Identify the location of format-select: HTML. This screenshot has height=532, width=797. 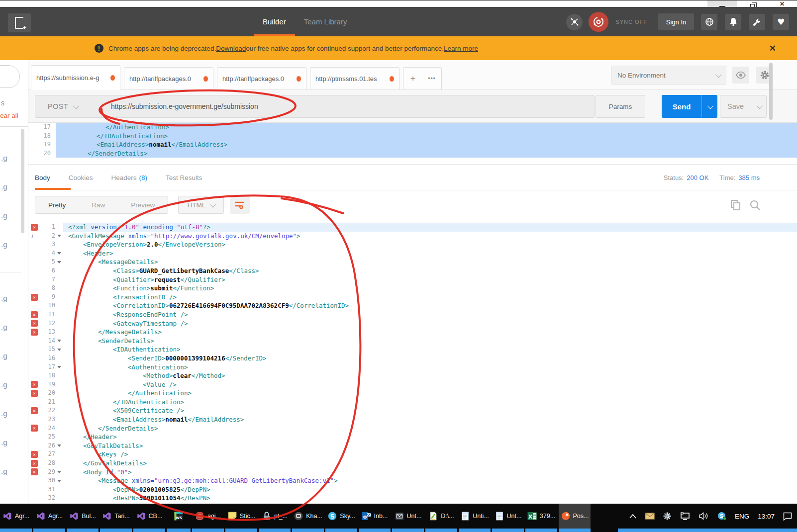
(201, 205).